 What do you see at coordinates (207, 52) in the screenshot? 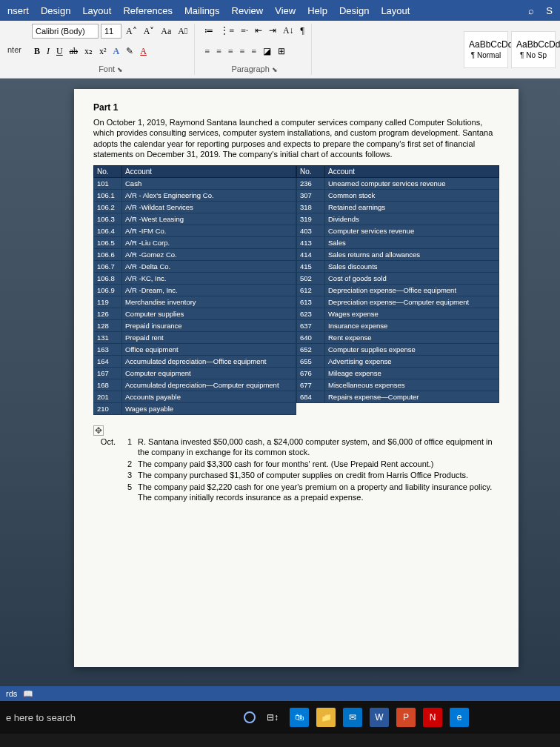
I see `align-left-button: ≡` at bounding box center [207, 52].